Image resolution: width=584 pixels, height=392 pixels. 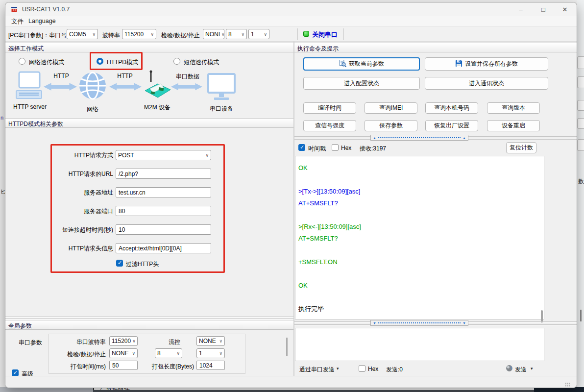 What do you see at coordinates (362, 64) in the screenshot?
I see `get-params-button: 获取当前参数` at bounding box center [362, 64].